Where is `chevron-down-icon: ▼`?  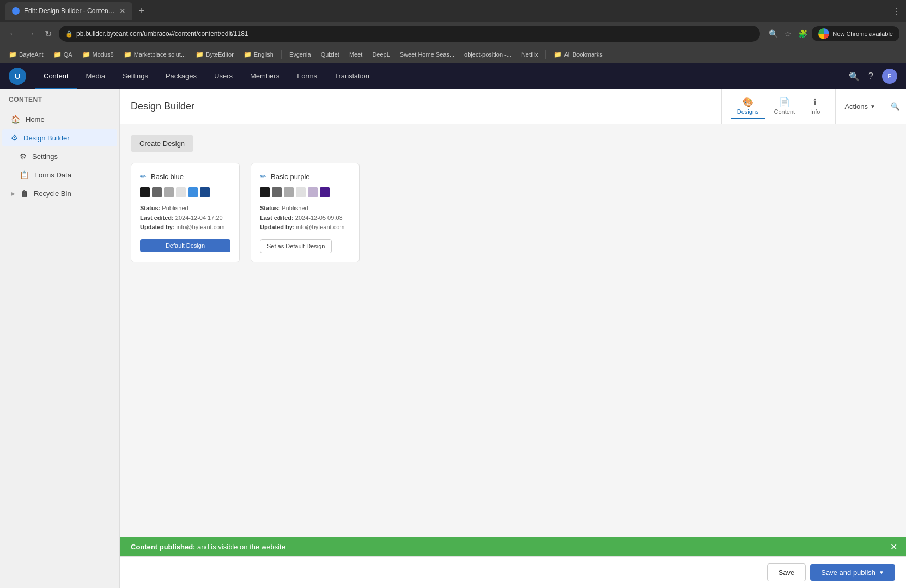
chevron-down-icon: ▼ is located at coordinates (873, 107).